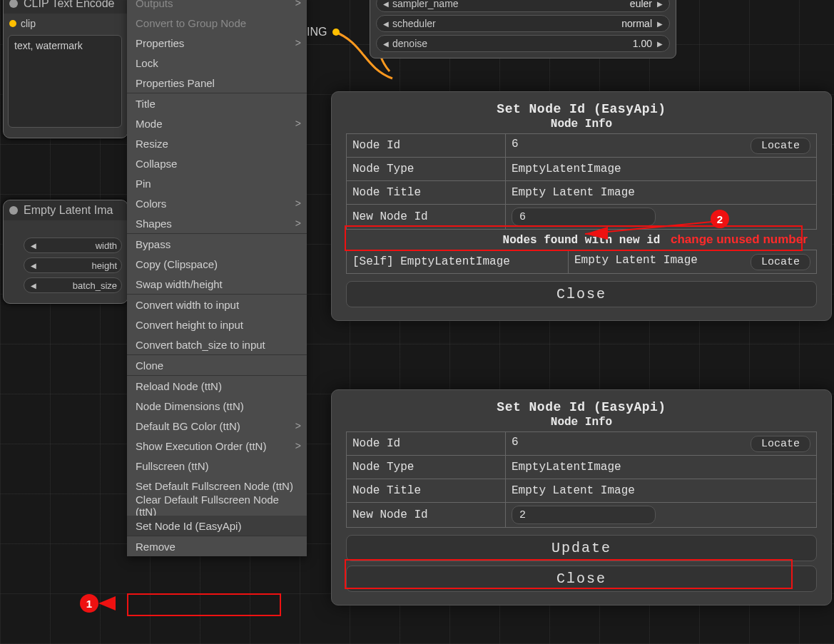 The image size is (834, 644). What do you see at coordinates (217, 546) in the screenshot?
I see `menu-item: Remove` at bounding box center [217, 546].